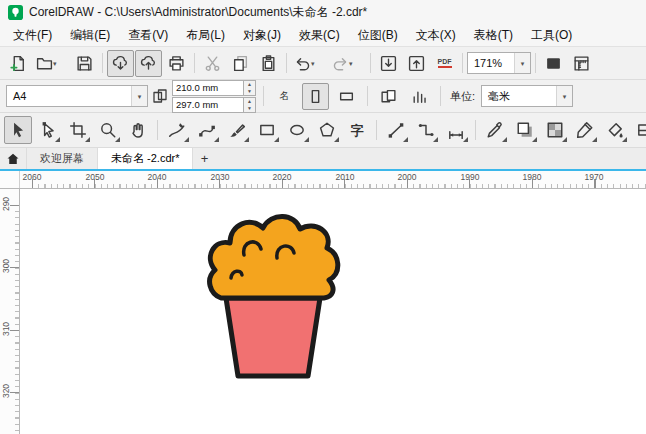 Image resolution: width=646 pixels, height=434 pixels. I want to click on tab-document-label: 未命名 -2.cdr*, so click(145, 158).